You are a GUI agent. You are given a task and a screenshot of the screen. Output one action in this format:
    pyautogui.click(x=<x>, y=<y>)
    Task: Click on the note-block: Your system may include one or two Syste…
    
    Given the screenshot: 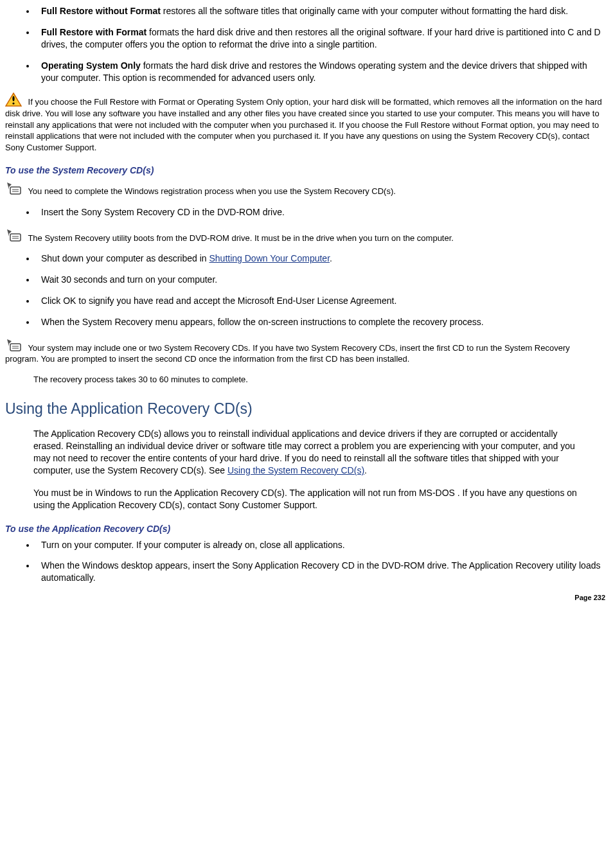 What is the action you would take?
    pyautogui.click(x=305, y=351)
    